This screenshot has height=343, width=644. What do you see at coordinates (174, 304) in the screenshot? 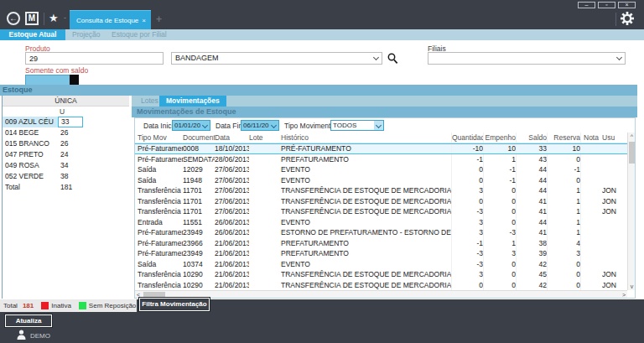
I see `filtra-movimentacao-button: Filtra Movimentação` at bounding box center [174, 304].